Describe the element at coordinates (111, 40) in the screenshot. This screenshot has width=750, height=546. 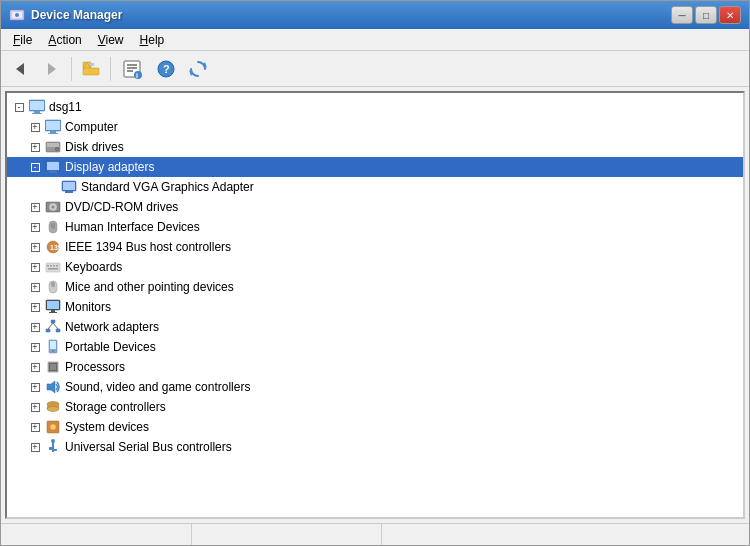
I see `menu-view-label: View` at that location.